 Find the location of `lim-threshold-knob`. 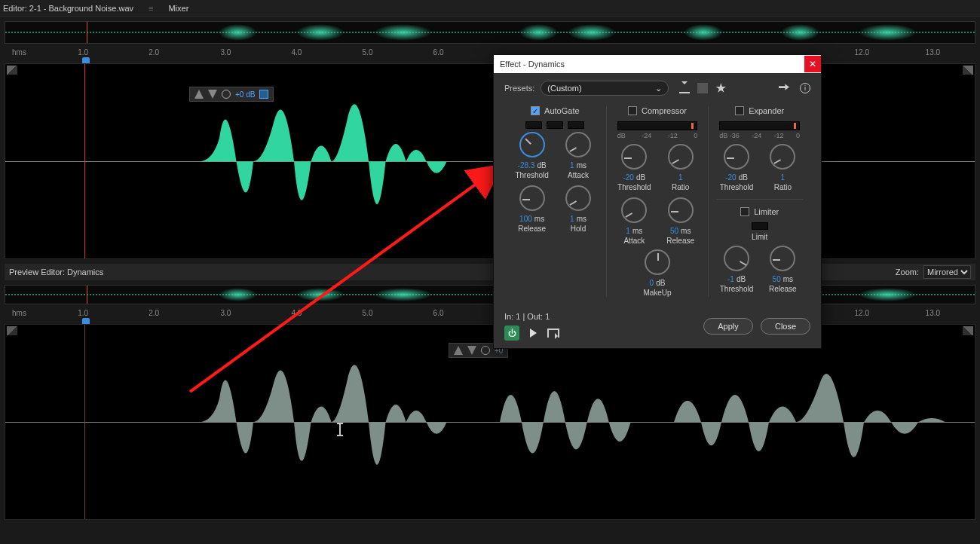

lim-threshold-knob is located at coordinates (737, 258).